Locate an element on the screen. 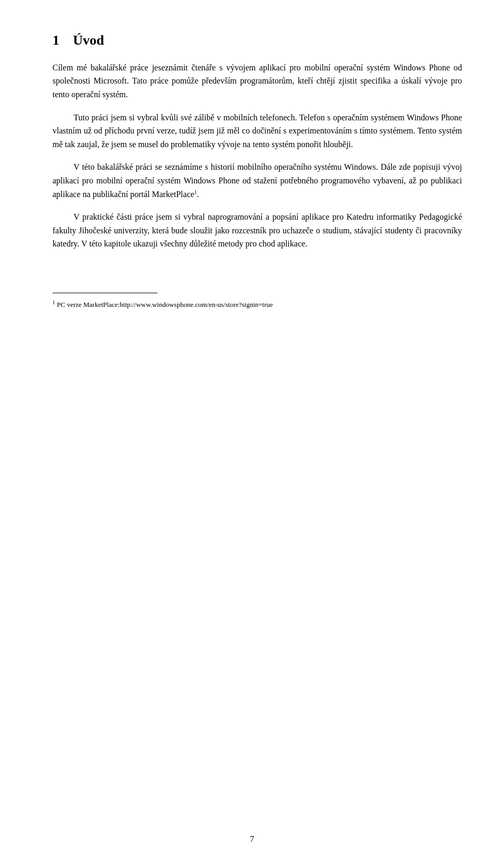 Image resolution: width=504 pixels, height=865 pixels. footnote: 1 PC verze MarketPlace:http://www.window… is located at coordinates (257, 304).